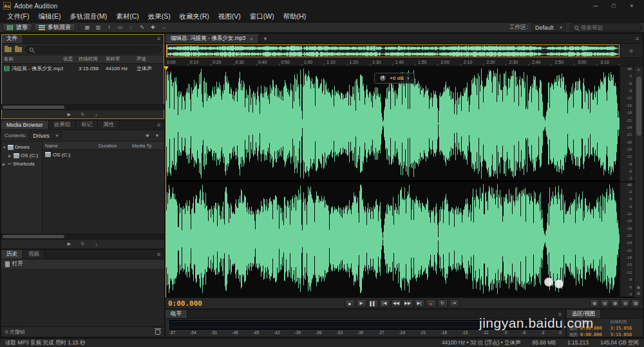 The width and height of the screenshot is (644, 347). I want to click on column-header-channels: 声道, so click(148, 59).